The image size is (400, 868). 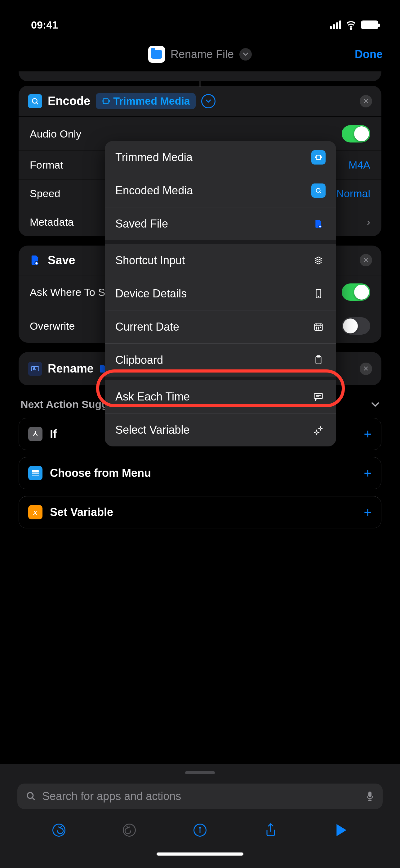 What do you see at coordinates (220, 294) in the screenshot?
I see `popup-item-device-details: Device Details` at bounding box center [220, 294].